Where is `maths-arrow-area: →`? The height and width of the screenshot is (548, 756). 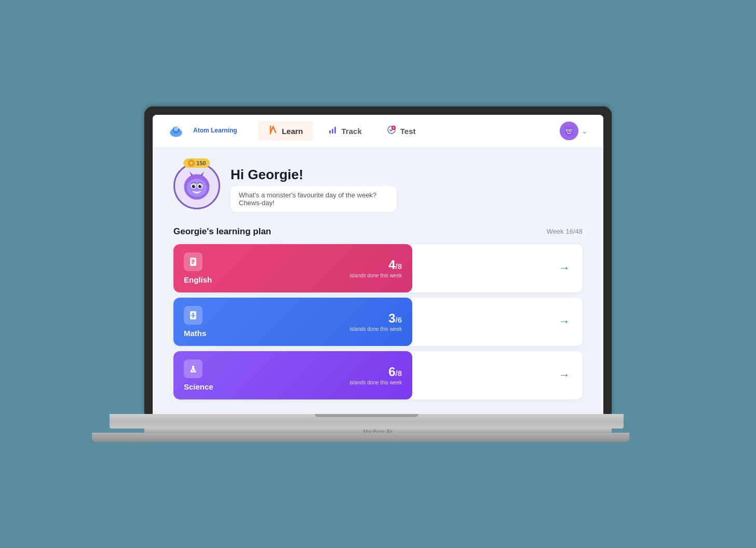 maths-arrow-area: → is located at coordinates (497, 322).